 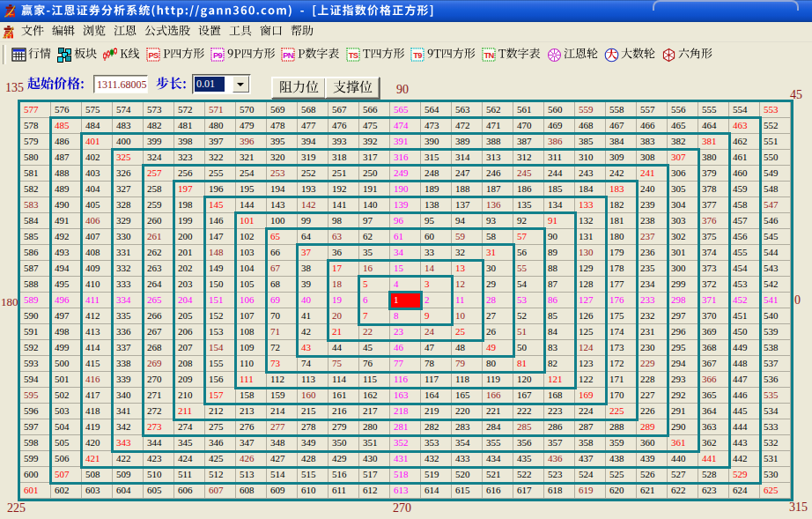 I want to click on grid-cell: 128, so click(x=590, y=285).